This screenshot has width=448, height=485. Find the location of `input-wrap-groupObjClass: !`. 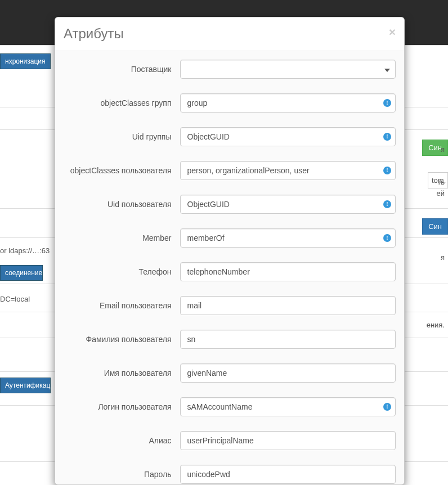

input-wrap-groupObjClass: ! is located at coordinates (288, 103).